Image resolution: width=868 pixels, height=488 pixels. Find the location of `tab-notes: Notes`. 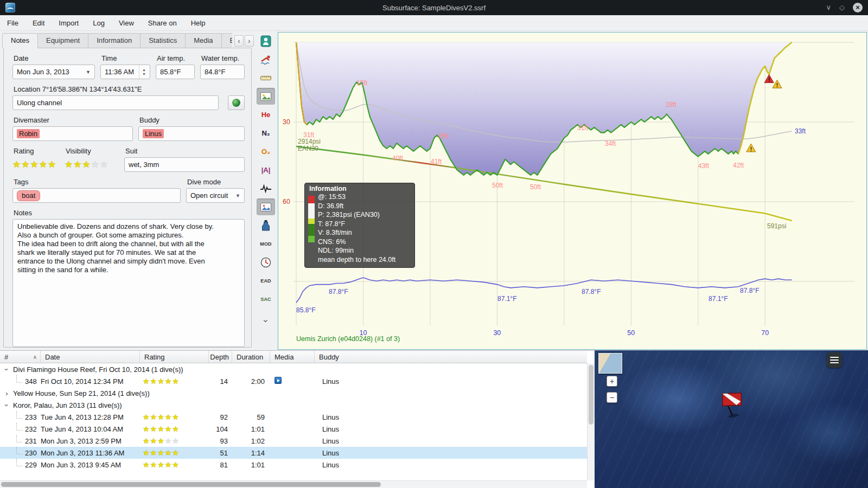

tab-notes: Notes is located at coordinates (20, 41).